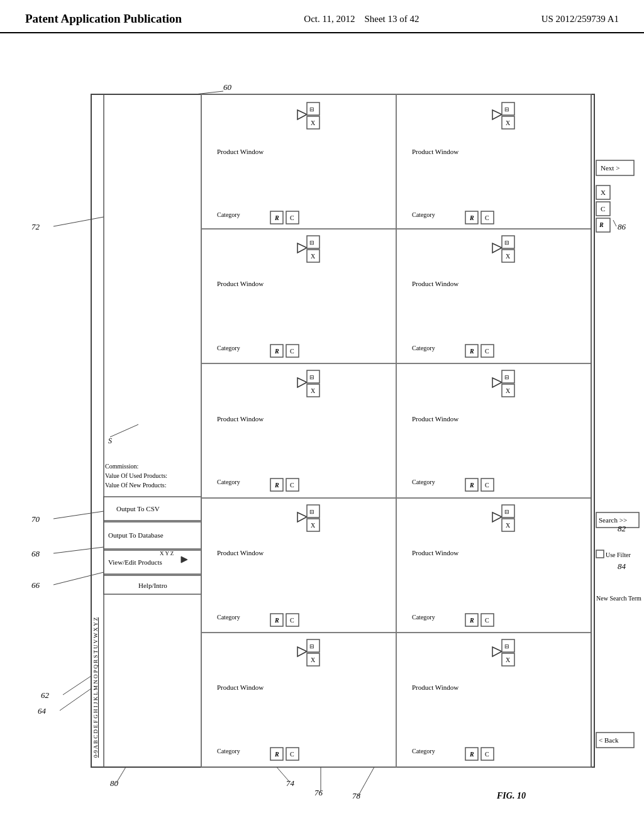  I want to click on svg-text: 78, so click(357, 796).